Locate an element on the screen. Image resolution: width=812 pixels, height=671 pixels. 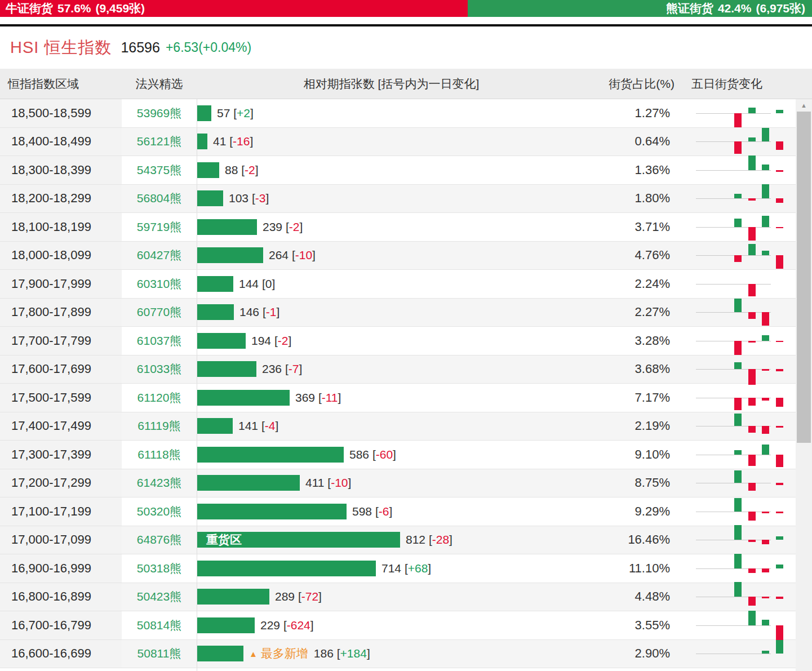
bull-label: 牛证街货 is located at coordinates (29, 8).